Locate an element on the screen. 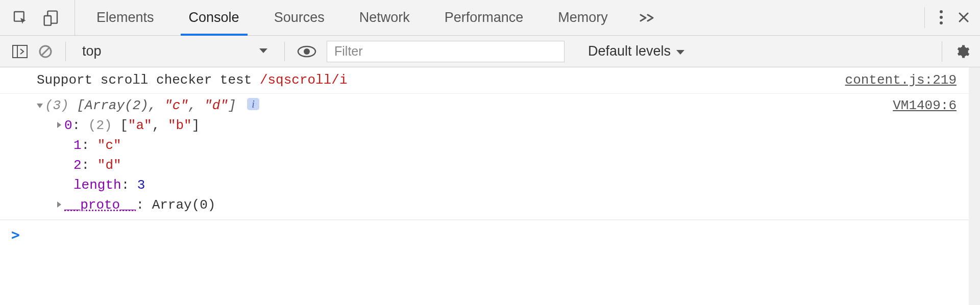 The height and width of the screenshot is (305, 980). console-prompt: > is located at coordinates (490, 235).